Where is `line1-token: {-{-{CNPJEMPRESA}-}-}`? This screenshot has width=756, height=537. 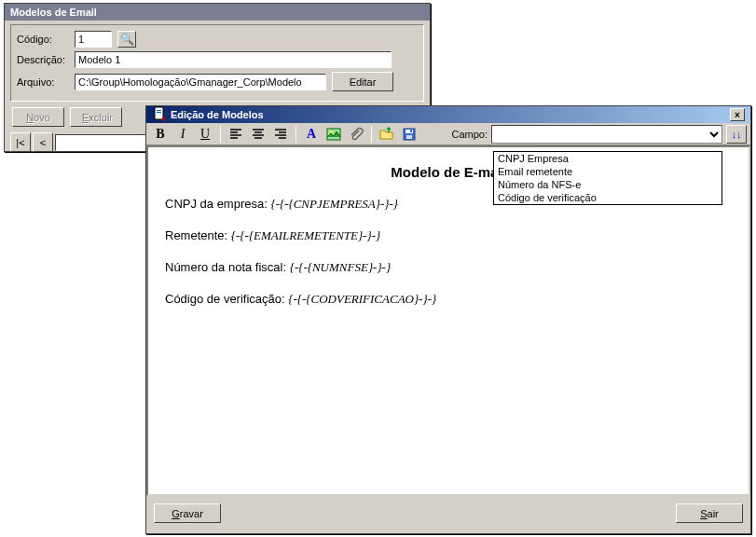
line1-token: {-{-{CNPJEMPRESA}-}-} is located at coordinates (334, 203).